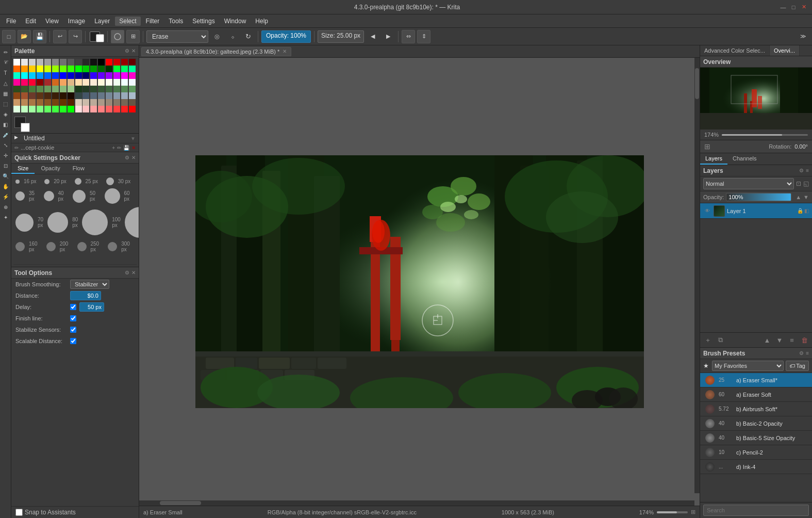 This screenshot has height=518, width=812. Describe the element at coordinates (52, 21) in the screenshot. I see `menu-view: View` at that location.